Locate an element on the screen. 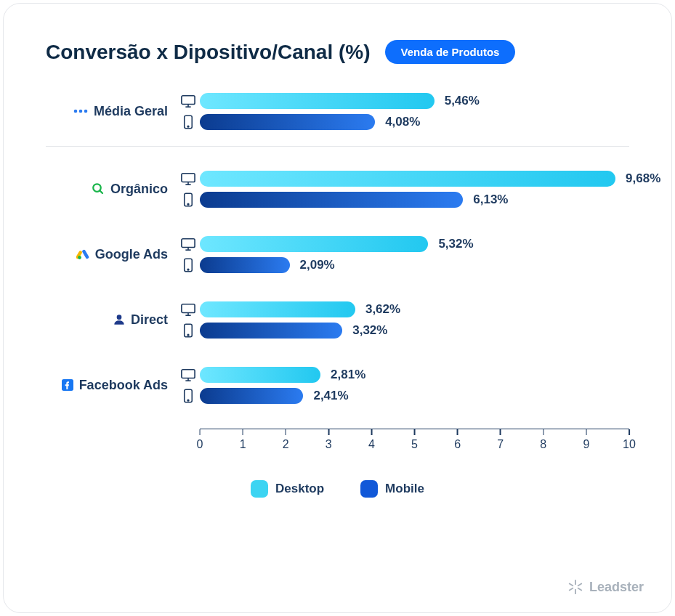 The height and width of the screenshot is (616, 675). bar-row-mobile: 6,13% is located at coordinates (403, 199).